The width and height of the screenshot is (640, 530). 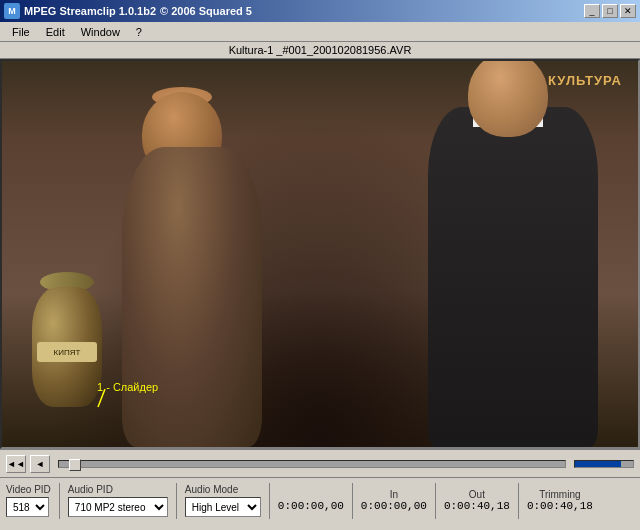 I want to click on video-pid-select: 518, so click(x=28, y=507).